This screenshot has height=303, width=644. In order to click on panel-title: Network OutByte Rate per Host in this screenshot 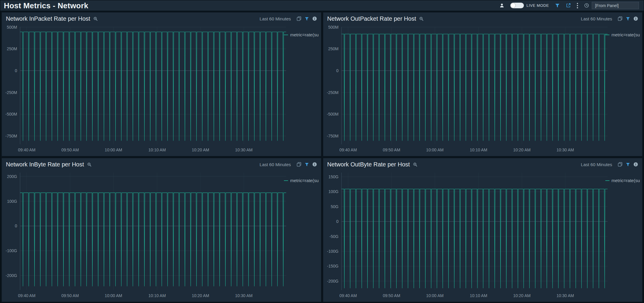, I will do `click(369, 164)`.